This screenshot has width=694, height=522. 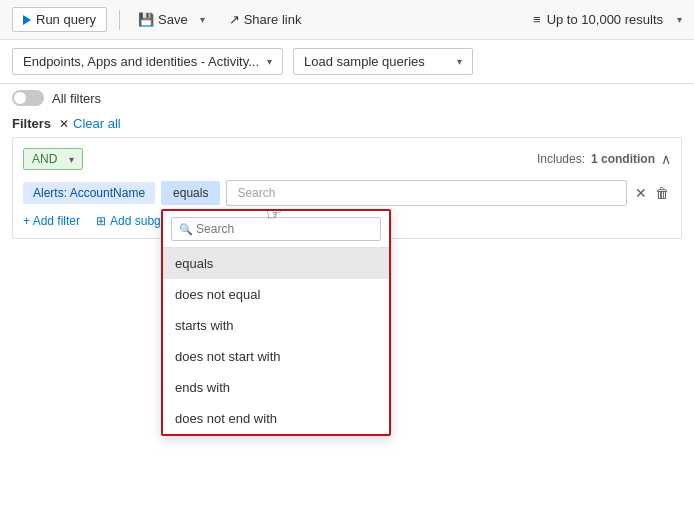 What do you see at coordinates (66, 20) in the screenshot?
I see `run-query-label: Run query` at bounding box center [66, 20].